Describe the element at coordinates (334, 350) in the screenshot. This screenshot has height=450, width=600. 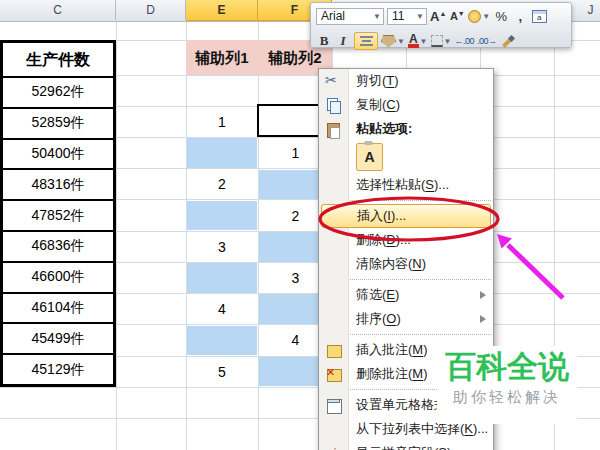
I see `note-icon` at that location.